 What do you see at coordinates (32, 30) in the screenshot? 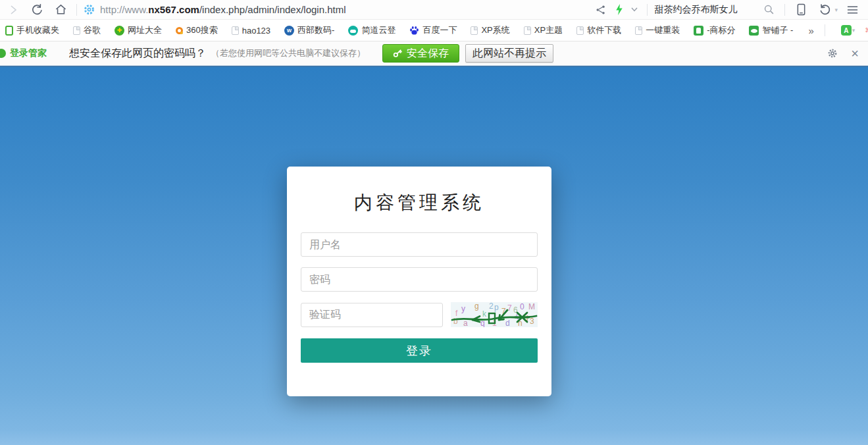
I see `bookmark-item: 手机收藏夹` at bounding box center [32, 30].